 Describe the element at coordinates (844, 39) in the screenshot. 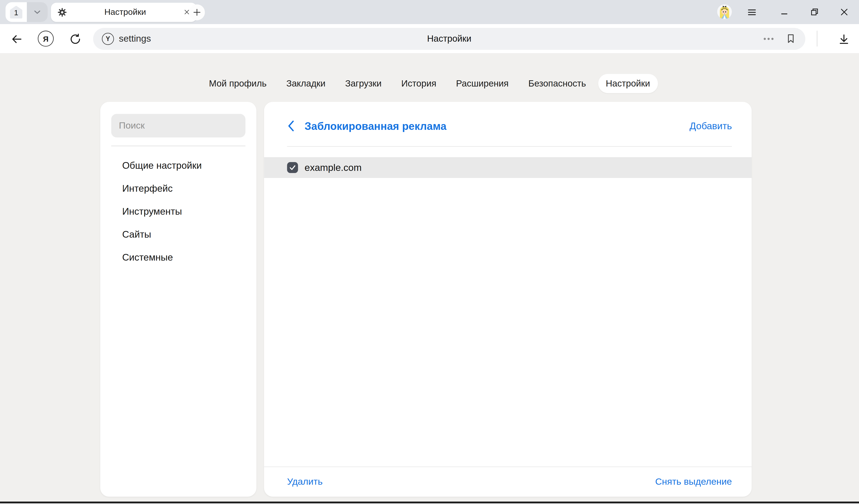

I see `download-icon` at that location.